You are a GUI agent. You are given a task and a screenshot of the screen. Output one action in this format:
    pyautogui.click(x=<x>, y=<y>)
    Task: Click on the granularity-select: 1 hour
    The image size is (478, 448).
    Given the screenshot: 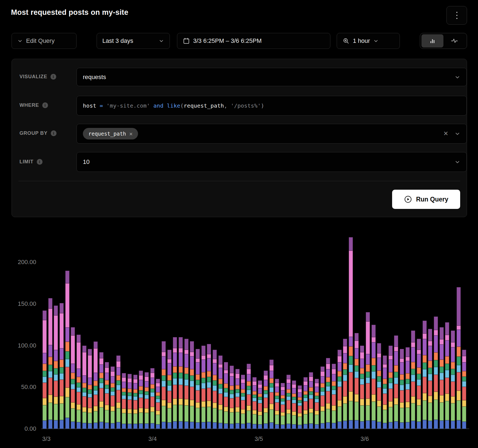 What is the action you would take?
    pyautogui.click(x=368, y=41)
    